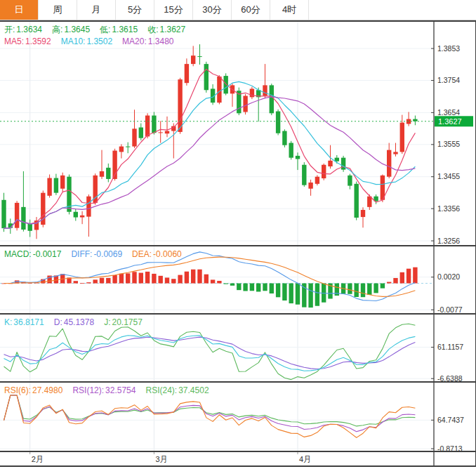  What do you see at coordinates (450, 309) in the screenshot?
I see `svg-text: -0.0077` at bounding box center [450, 309].